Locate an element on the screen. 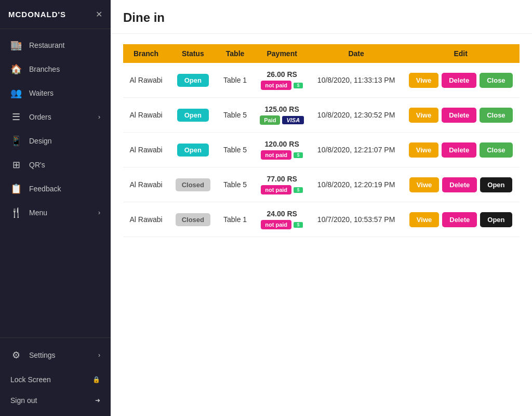  sidebar-item-qrs: ⊞ QR's is located at coordinates (55, 165).